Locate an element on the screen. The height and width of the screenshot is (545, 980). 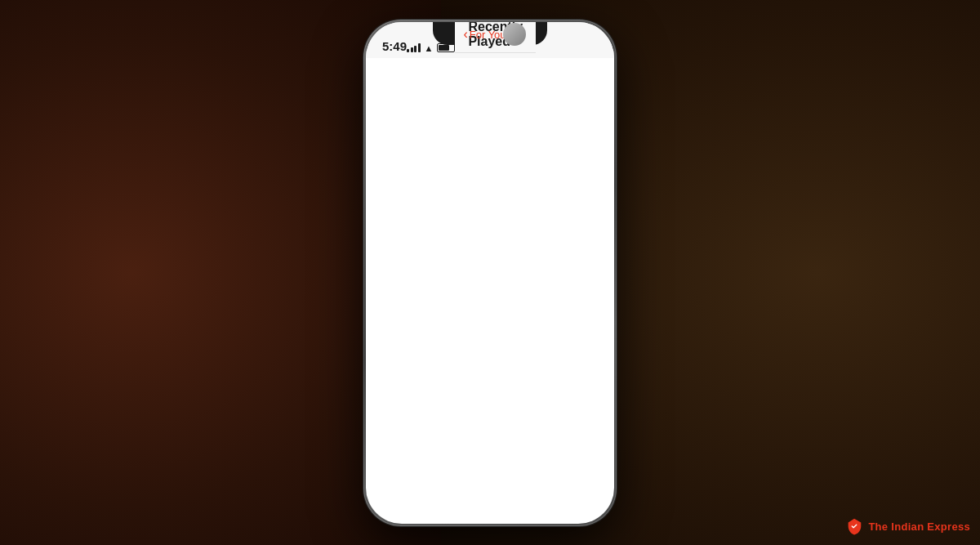
back-button: ‹ For You is located at coordinates (484, 34).